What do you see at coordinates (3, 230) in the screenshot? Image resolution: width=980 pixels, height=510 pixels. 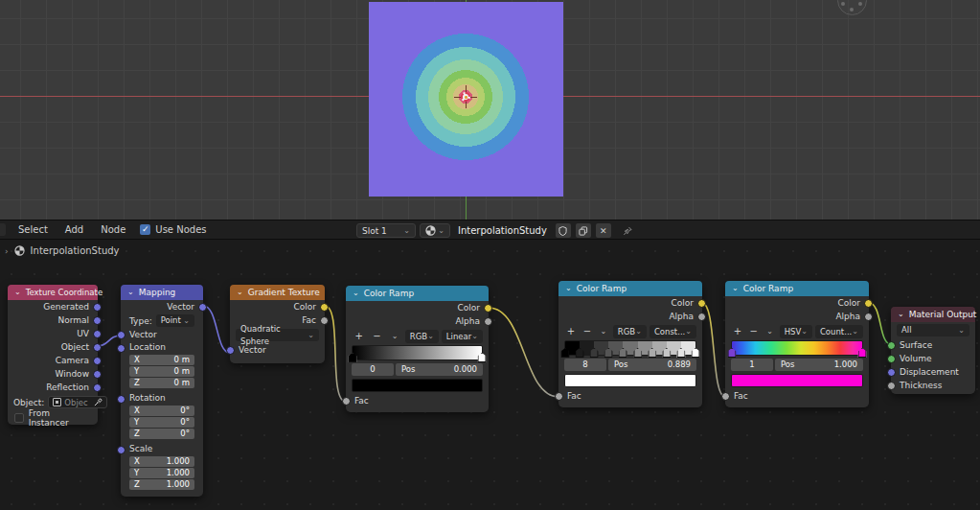 I see `editor-type-button` at bounding box center [3, 230].